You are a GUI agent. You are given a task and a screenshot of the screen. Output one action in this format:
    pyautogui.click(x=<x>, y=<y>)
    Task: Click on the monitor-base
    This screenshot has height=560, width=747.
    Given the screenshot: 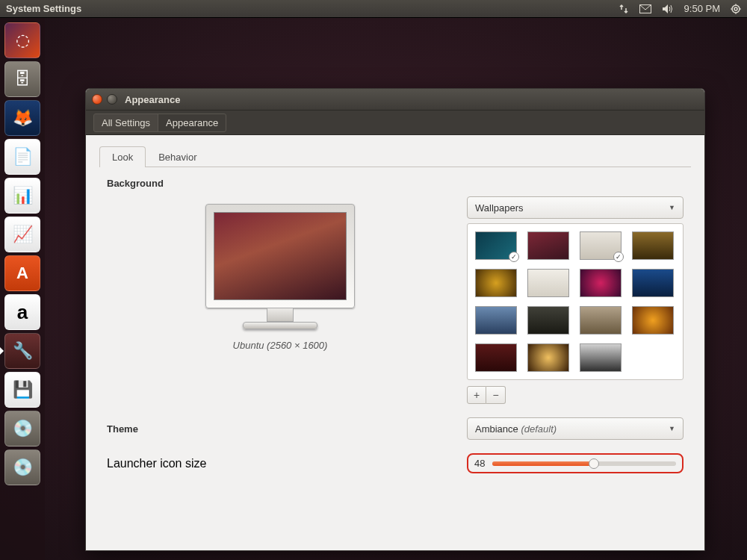 What is the action you would take?
    pyautogui.click(x=280, y=326)
    